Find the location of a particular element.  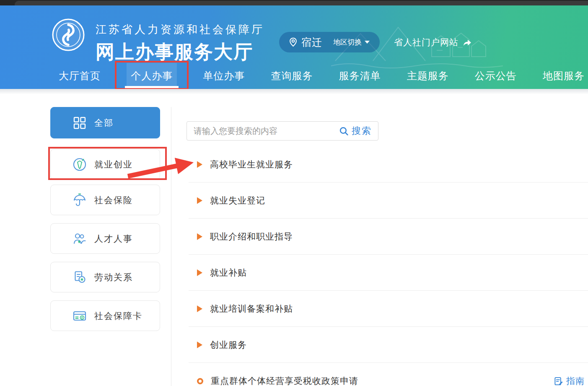

sidebar-item-social-insurance: 社会保险 is located at coordinates (105, 200).